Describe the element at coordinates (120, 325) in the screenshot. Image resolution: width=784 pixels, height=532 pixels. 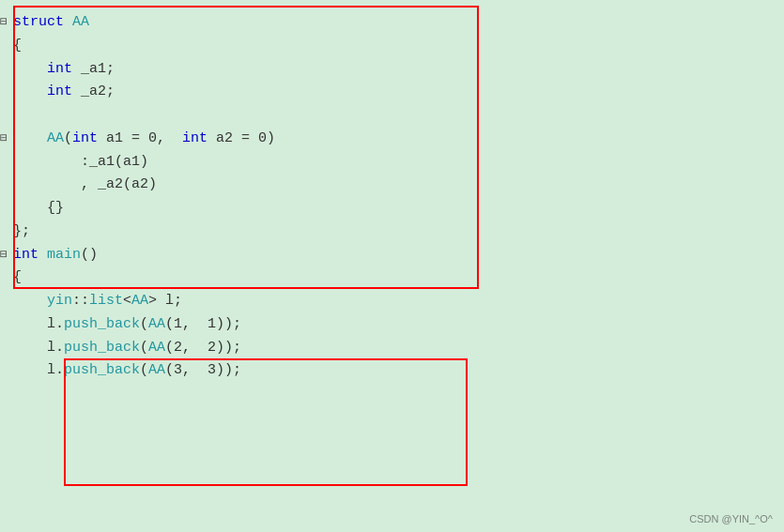
I see `line-14: l.push_back(AA(1, 1));` at that location.